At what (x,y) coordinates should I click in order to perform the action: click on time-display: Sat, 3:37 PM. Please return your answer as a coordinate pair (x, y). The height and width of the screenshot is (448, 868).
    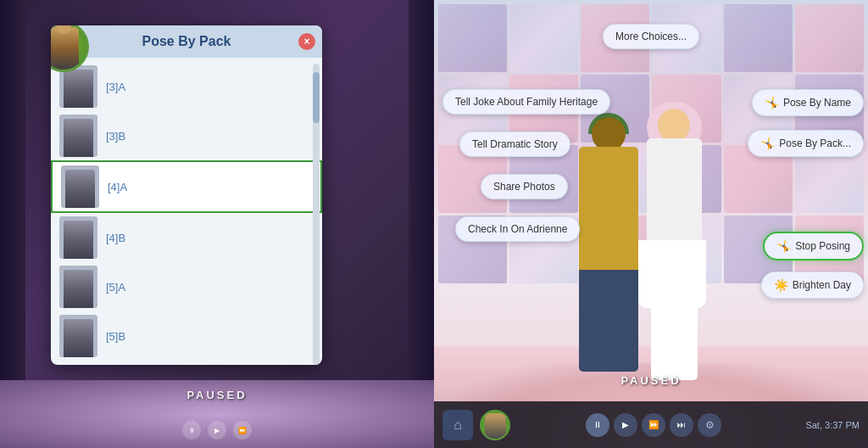
    Looking at the image, I should click on (832, 425).